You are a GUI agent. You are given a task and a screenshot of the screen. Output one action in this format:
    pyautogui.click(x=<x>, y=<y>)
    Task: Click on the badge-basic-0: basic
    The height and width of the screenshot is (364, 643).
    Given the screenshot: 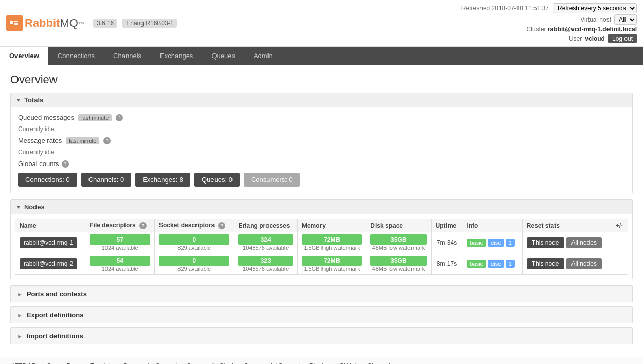 What is the action you would take?
    pyautogui.click(x=476, y=243)
    